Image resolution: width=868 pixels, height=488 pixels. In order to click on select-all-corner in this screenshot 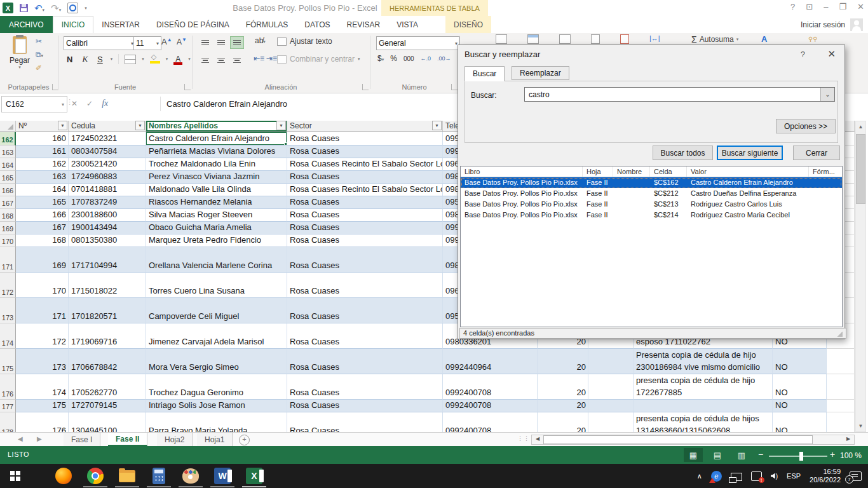, I will do `click(8, 126)`.